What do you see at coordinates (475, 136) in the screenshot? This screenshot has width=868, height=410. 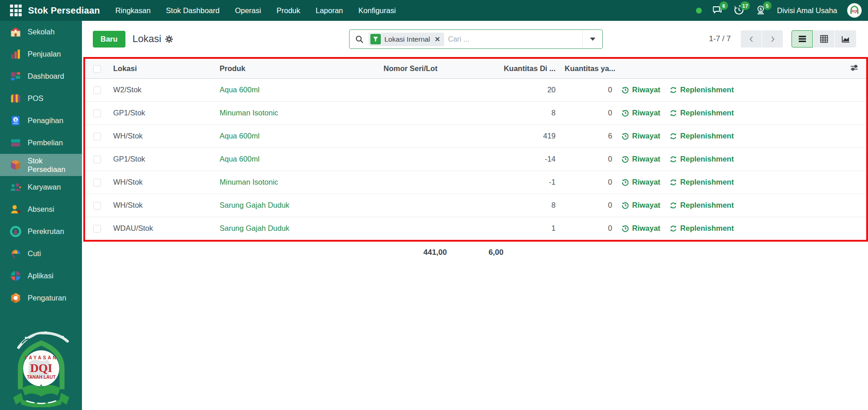 I see `table-row: WH/Stok Aqua 600ml 419 6 Riwayat Repleni…` at bounding box center [475, 136].